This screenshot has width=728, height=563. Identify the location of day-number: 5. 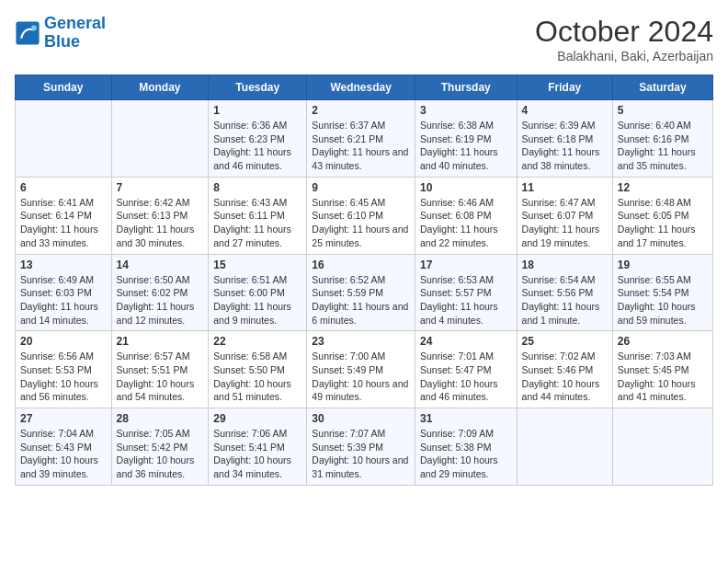
(663, 110).